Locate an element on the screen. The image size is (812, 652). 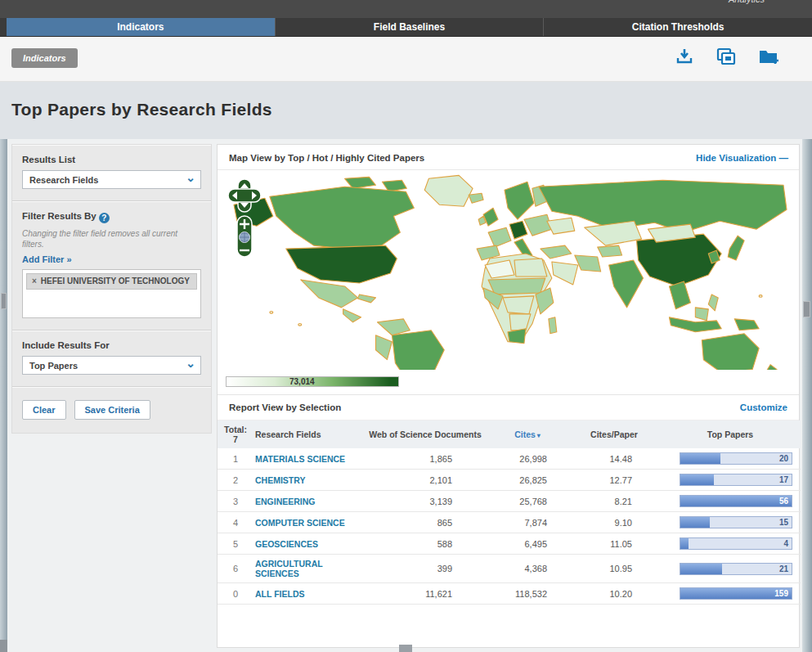
top-app-bar: Analytics is located at coordinates (406, 9).